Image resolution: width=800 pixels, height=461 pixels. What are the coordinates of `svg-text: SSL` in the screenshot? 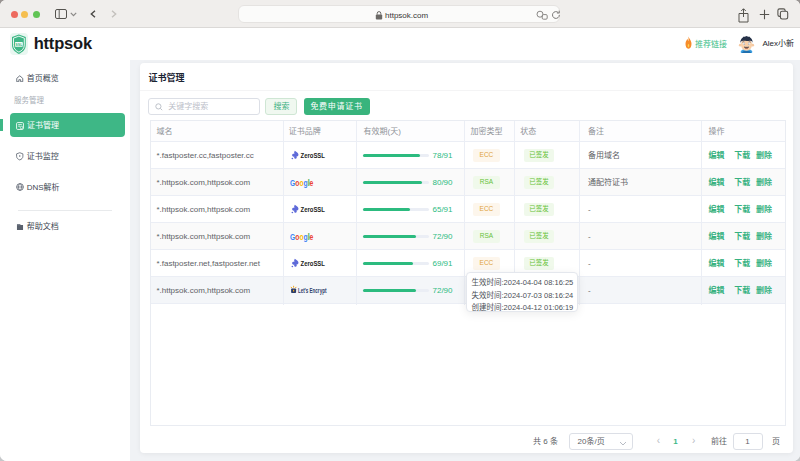 It's located at (19, 44).